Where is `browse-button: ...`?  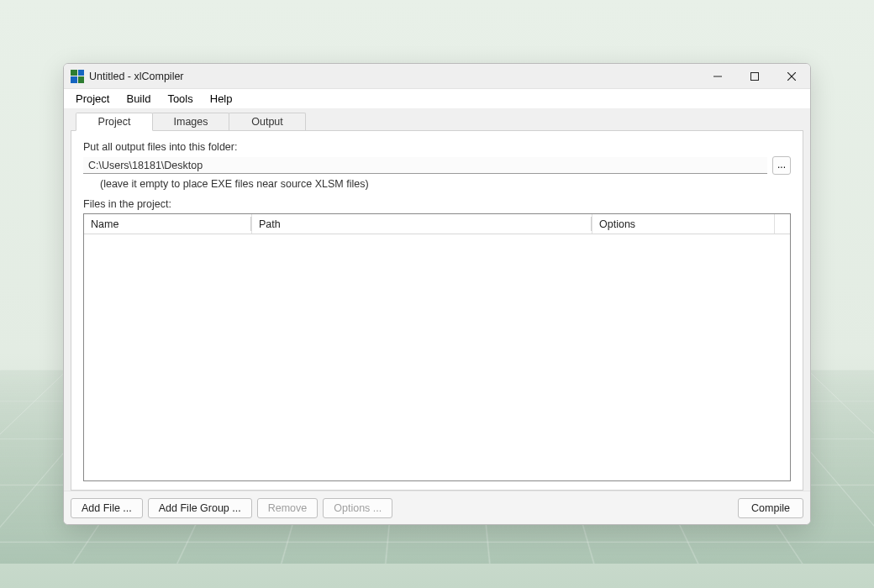 browse-button: ... is located at coordinates (782, 165).